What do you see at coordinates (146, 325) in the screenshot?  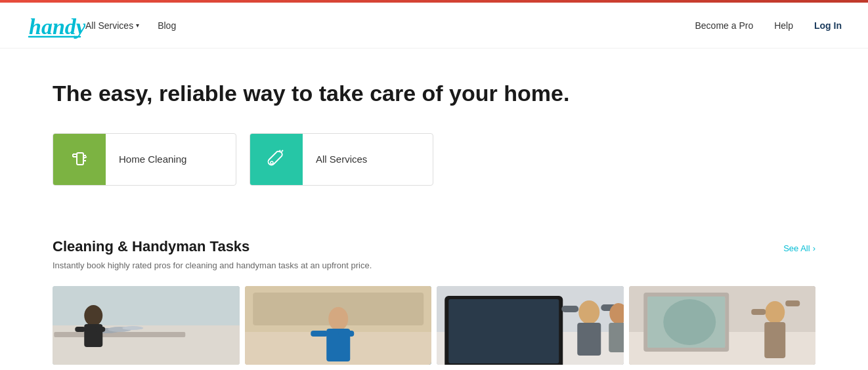 I see `image-card-kitchen` at bounding box center [146, 325].